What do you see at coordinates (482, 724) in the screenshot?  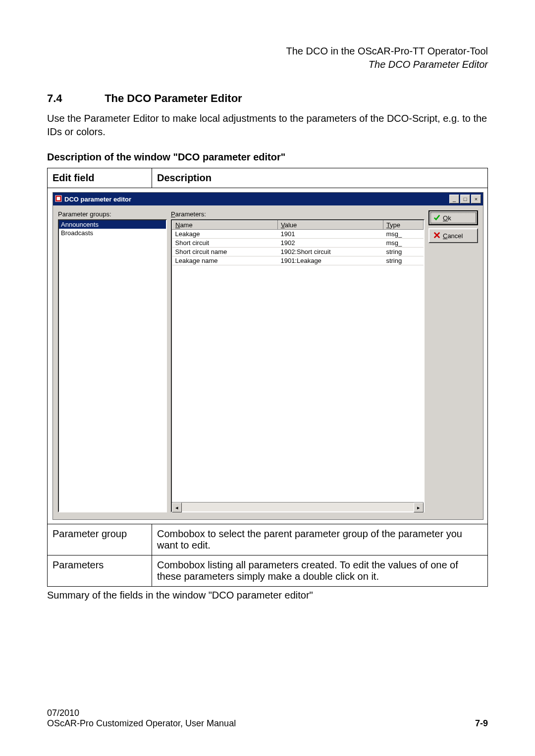 I see `page-number: 7-9` at bounding box center [482, 724].